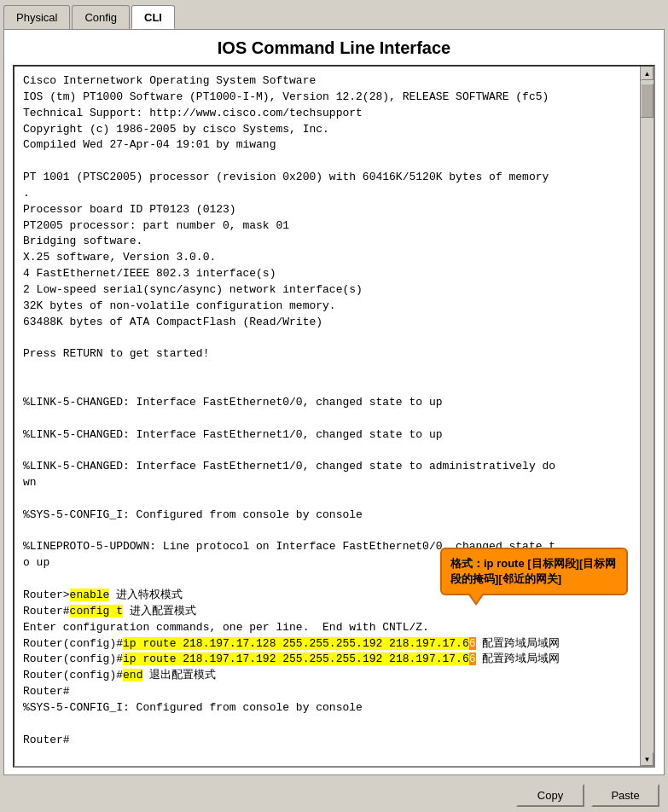  What do you see at coordinates (550, 795) in the screenshot?
I see `copy-button: Copy` at bounding box center [550, 795].